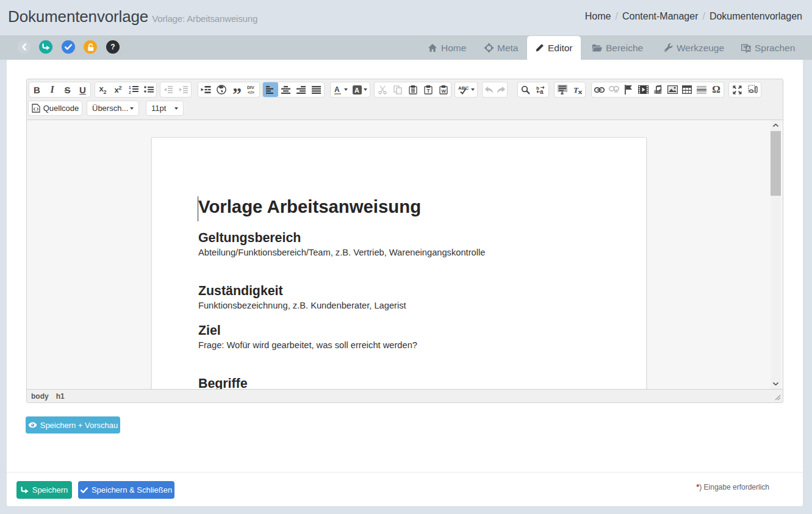 The image size is (812, 514). Describe the element at coordinates (542, 91) in the screenshot. I see `svg-text: a` at that location.